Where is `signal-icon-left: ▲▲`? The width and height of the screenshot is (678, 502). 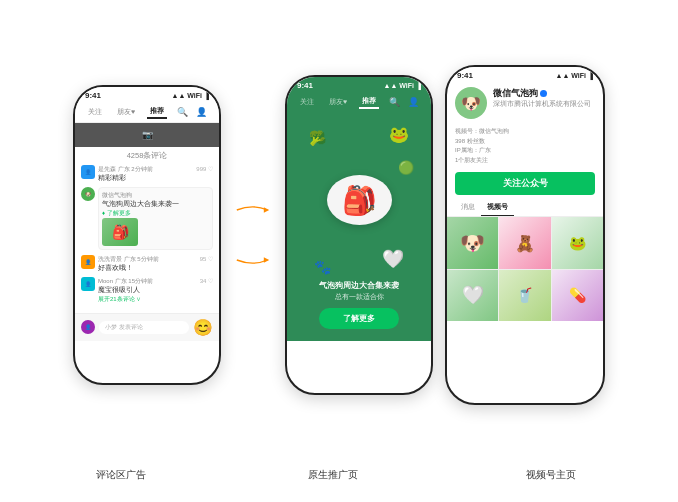
signal-icon-left: ▲▲ is located at coordinates (178, 96).